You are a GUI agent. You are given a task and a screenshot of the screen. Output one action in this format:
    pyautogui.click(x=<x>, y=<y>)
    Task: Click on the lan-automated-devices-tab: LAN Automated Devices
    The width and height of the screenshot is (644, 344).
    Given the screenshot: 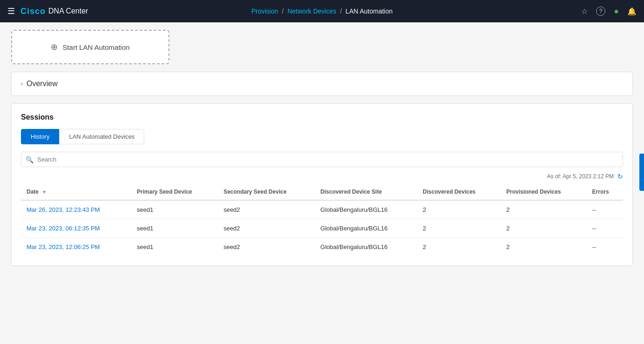 What is the action you would take?
    pyautogui.click(x=101, y=137)
    